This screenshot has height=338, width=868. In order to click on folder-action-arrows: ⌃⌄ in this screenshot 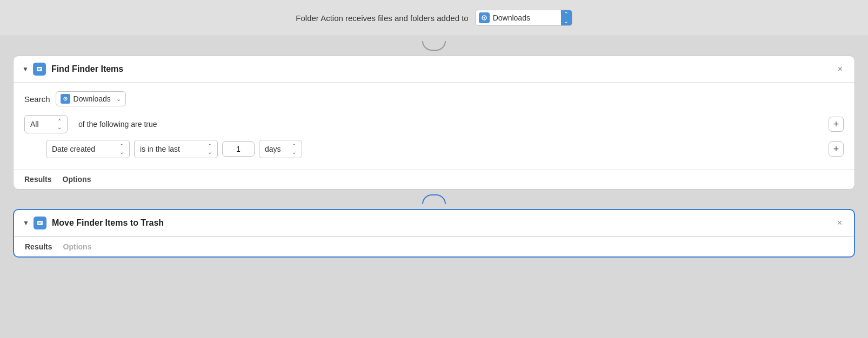, I will do `click(566, 18)`.